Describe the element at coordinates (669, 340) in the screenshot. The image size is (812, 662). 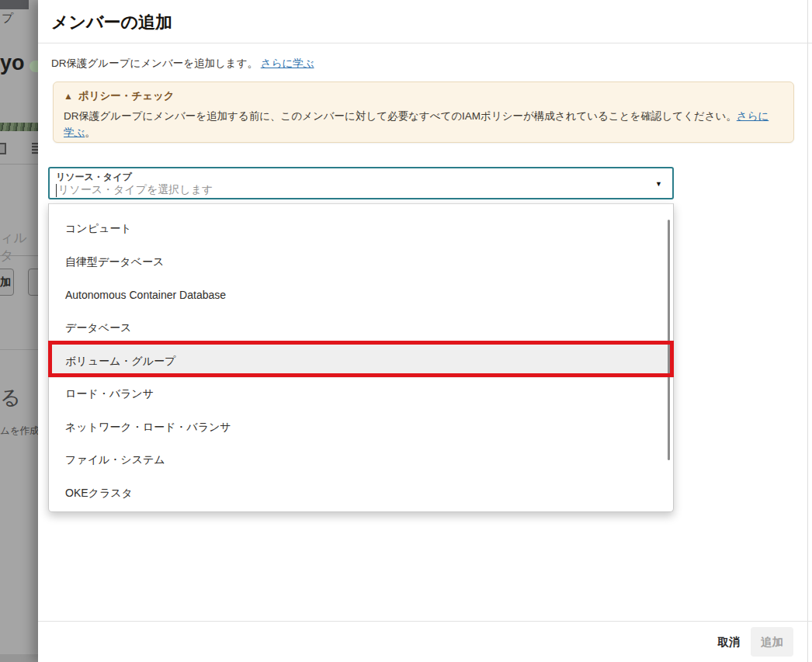
I see `dropdown-scrollbar-thumb` at that location.